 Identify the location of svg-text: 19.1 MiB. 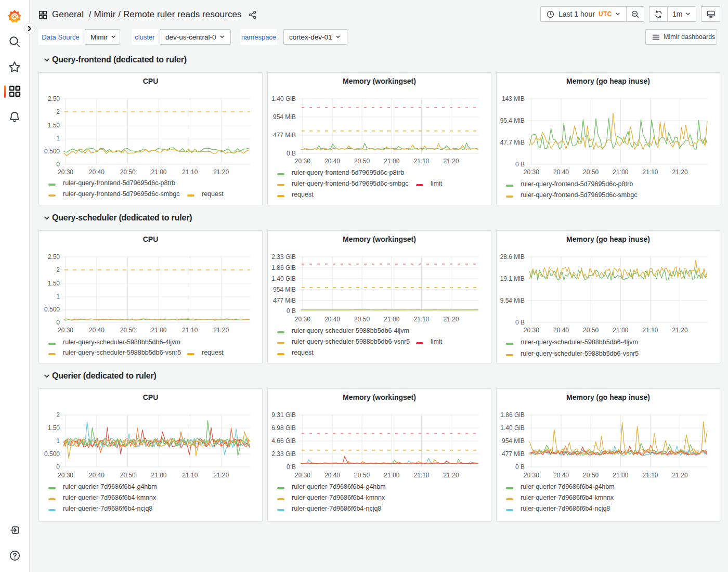
(513, 279).